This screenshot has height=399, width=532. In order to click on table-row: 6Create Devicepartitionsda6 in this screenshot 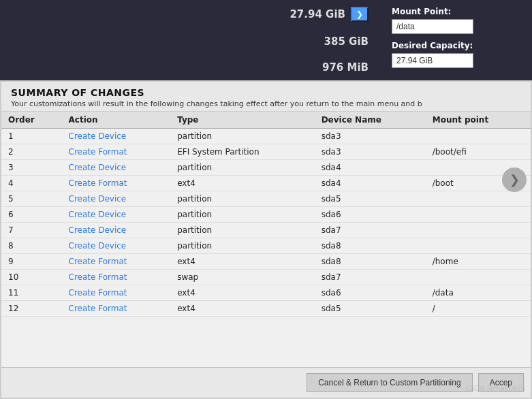, I will do `click(266, 215)`.